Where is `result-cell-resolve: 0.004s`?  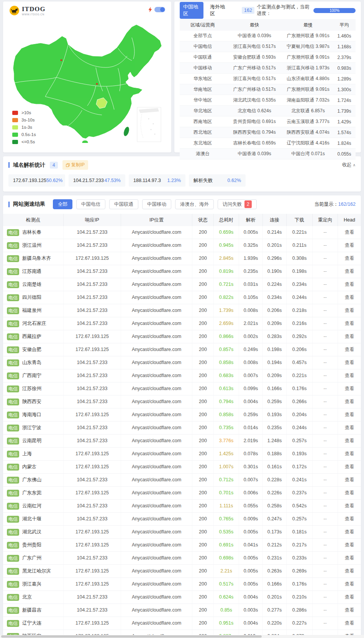
result-cell-resolve: 0.004s is located at coordinates (251, 597).